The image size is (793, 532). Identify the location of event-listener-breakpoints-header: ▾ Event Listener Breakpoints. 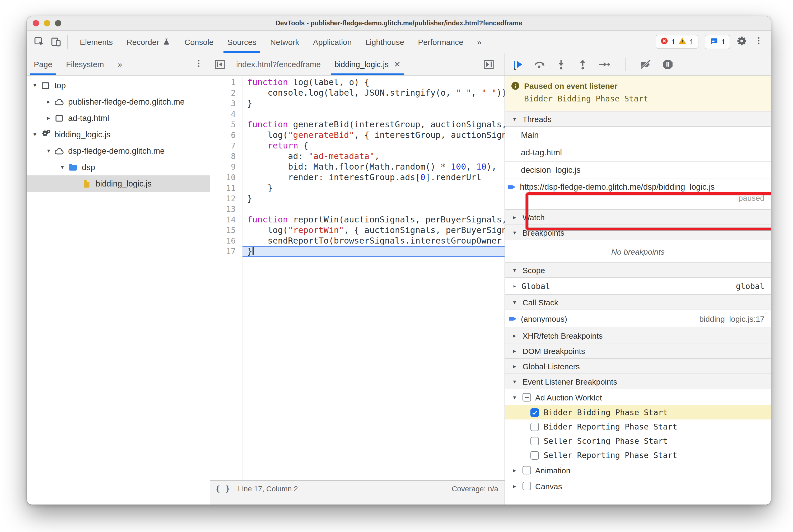
(638, 381).